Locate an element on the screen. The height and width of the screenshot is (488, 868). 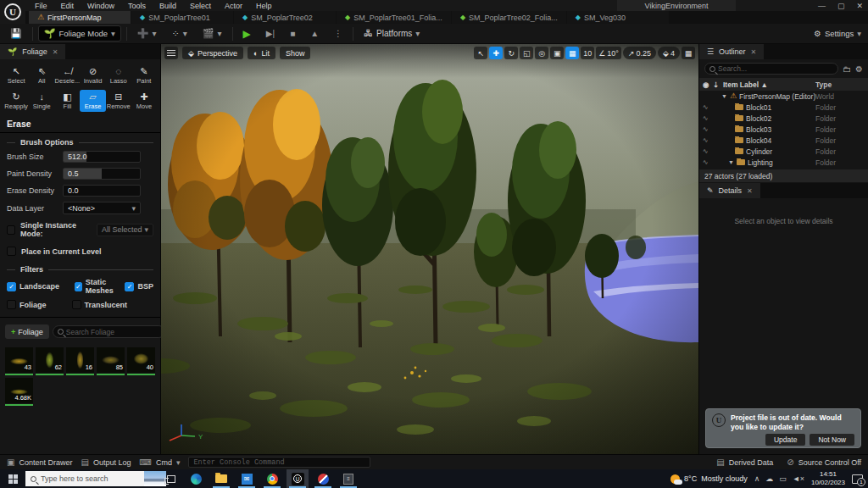
add-actor-button: ➕▾ is located at coordinates (147, 34).